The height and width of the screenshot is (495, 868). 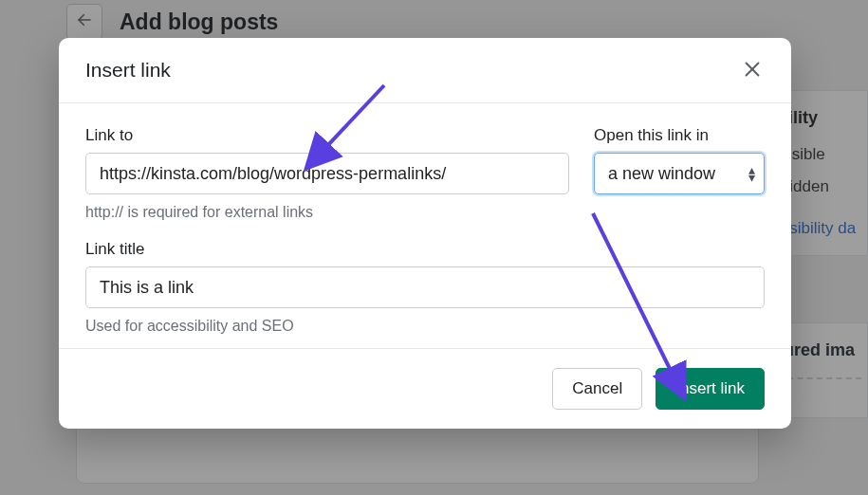 What do you see at coordinates (679, 174) in the screenshot?
I see `open-in-select: ▴▾` at bounding box center [679, 174].